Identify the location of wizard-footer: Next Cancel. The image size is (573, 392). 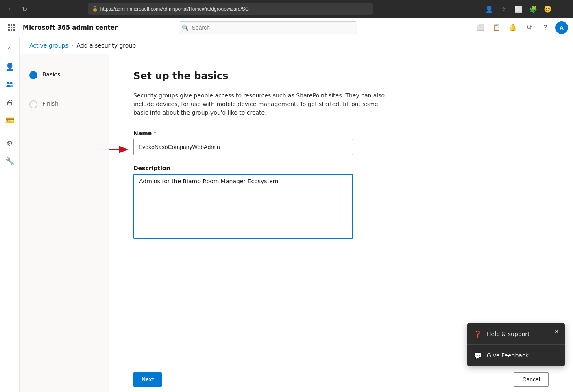
(341, 379).